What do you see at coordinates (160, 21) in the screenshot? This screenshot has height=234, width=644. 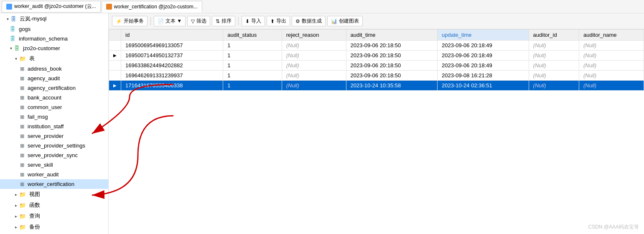 I see `text-icon: 📄` at bounding box center [160, 21].